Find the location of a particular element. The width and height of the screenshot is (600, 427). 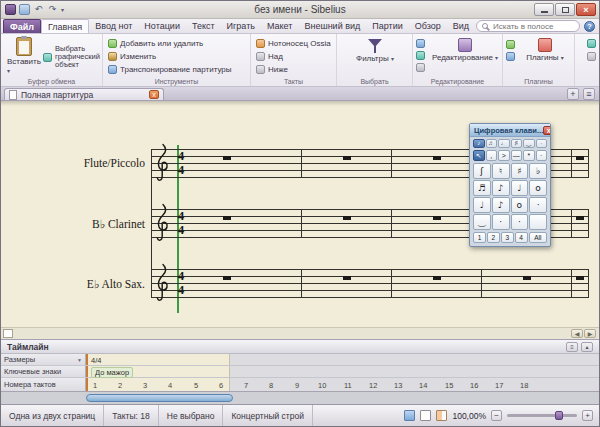

keypad-tab-accidentals: · is located at coordinates (542, 144).